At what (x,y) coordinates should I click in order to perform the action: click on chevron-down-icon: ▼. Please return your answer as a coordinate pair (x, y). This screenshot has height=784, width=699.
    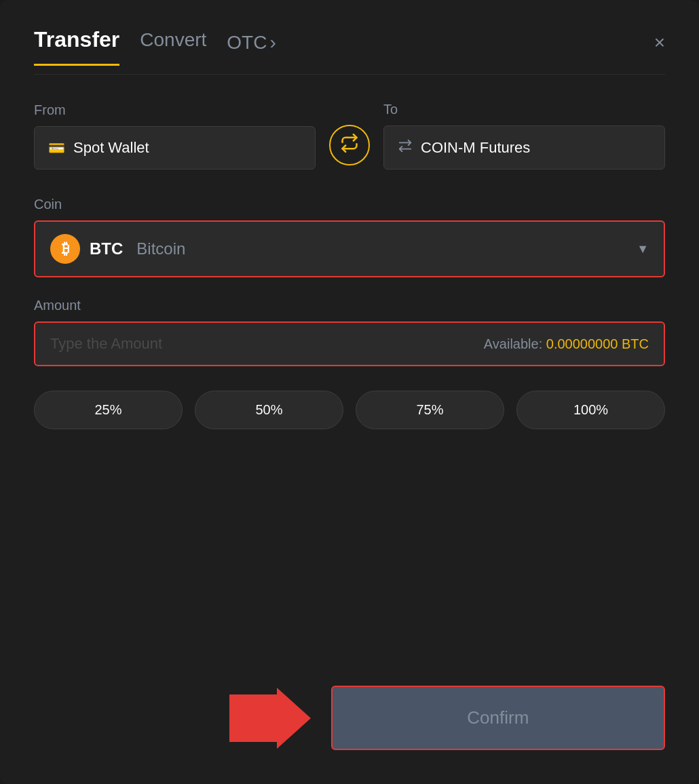
    Looking at the image, I should click on (643, 250).